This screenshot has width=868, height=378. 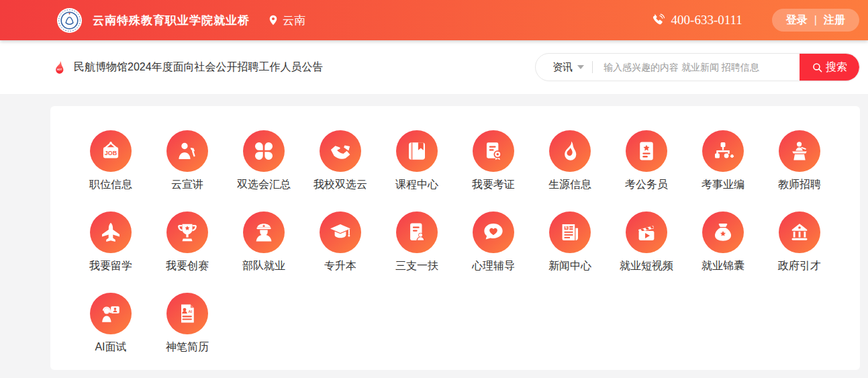 I want to click on clover-grid-icon, so click(x=264, y=151).